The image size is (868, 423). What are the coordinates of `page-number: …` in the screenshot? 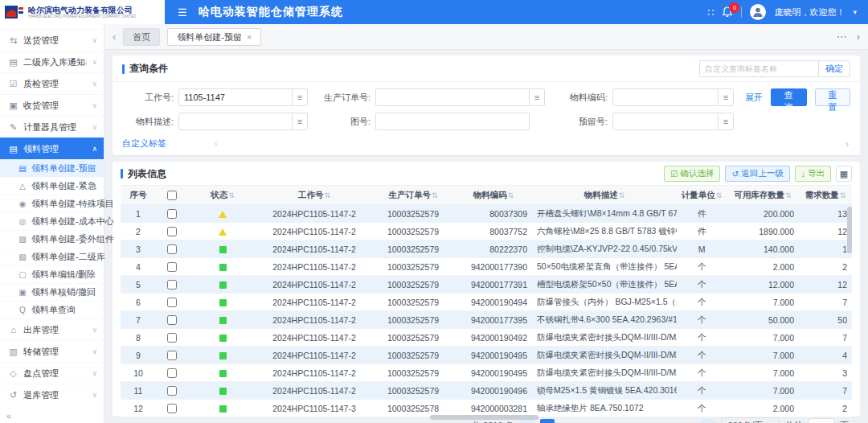 It's located at (668, 421).